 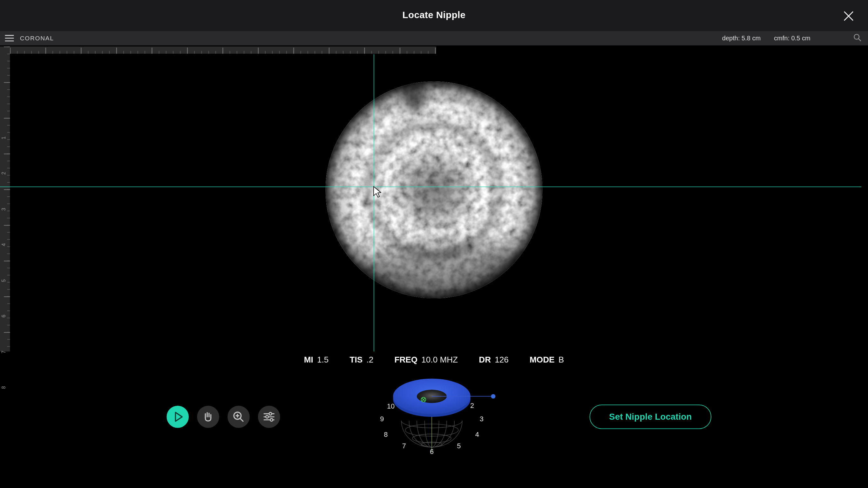 What do you see at coordinates (741, 38) in the screenshot?
I see `depth-readout: depth: 5.8 cm` at bounding box center [741, 38].